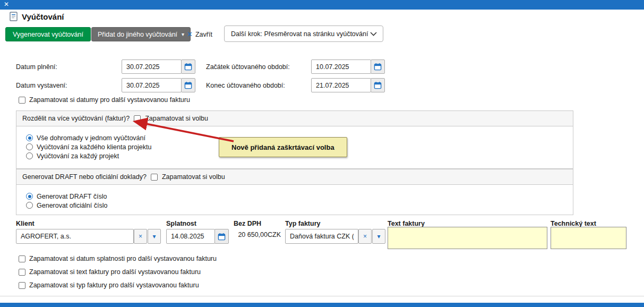 Image resolution: width=644 pixels, height=307 pixels. What do you see at coordinates (200, 34) in the screenshot?
I see `close-button: ✕ Zavřít` at bounding box center [200, 34].